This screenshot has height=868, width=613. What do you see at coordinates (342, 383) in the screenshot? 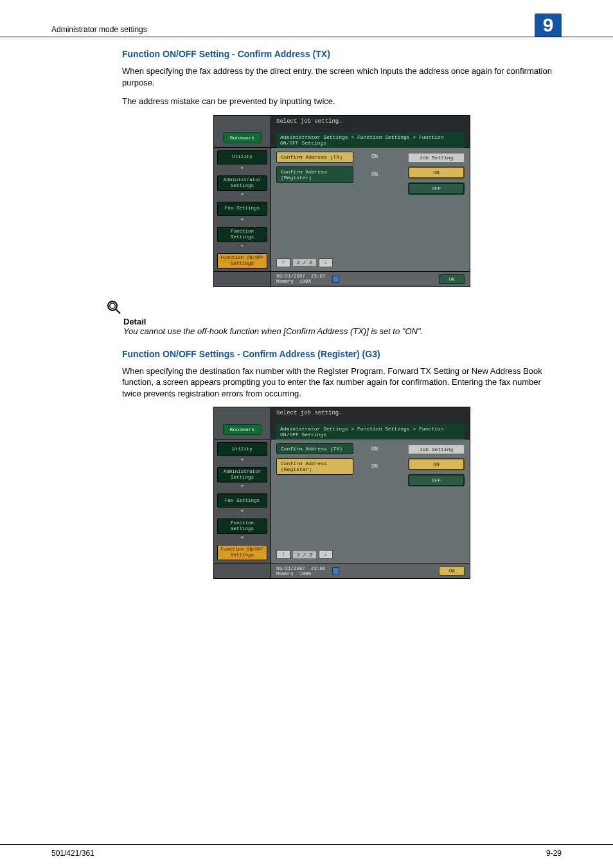
I see `paragraph: When specifying the destination fax numb…` at bounding box center [342, 383].